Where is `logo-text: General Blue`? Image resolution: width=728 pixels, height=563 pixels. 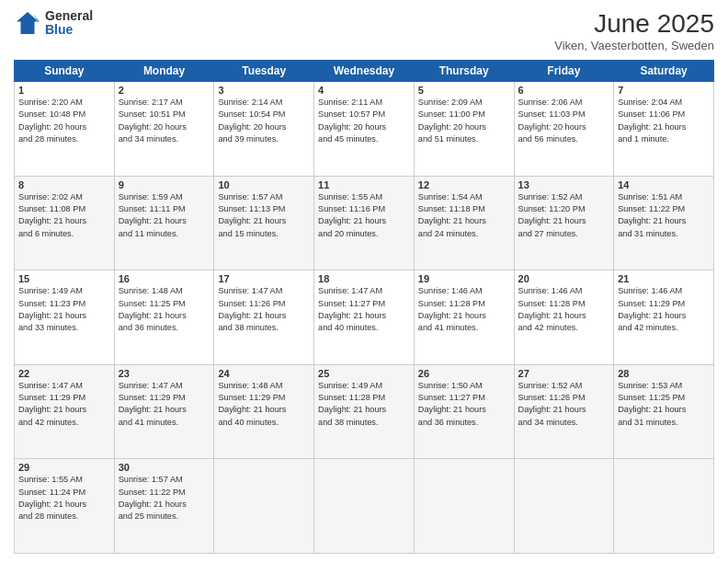
logo-text: General Blue is located at coordinates (69, 24).